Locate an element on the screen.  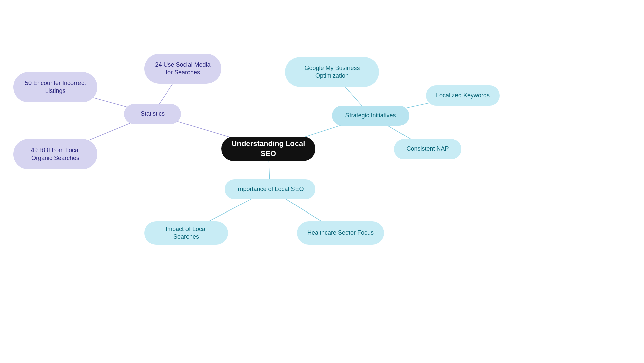
statistics-node: Statistics is located at coordinates (153, 114).